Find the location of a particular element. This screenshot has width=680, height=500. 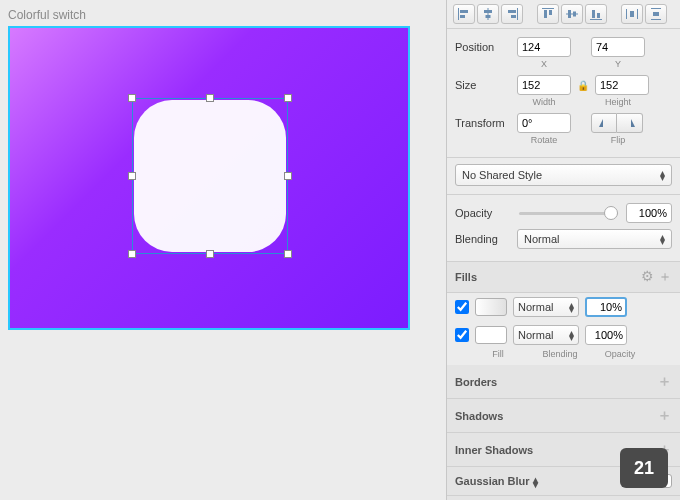

reflection-panel: Reflection is located at coordinates (564, 498).